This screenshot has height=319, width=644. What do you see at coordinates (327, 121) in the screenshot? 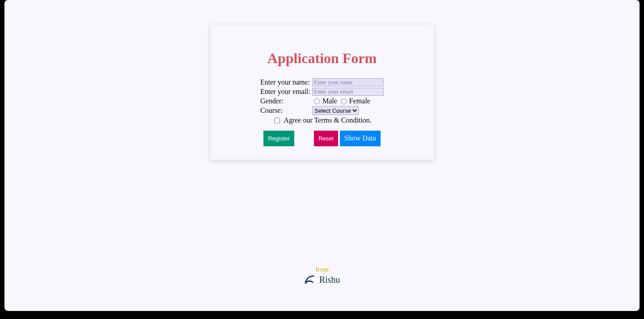
I see `terms-label: Agree our Terms & Condition.` at bounding box center [327, 121].